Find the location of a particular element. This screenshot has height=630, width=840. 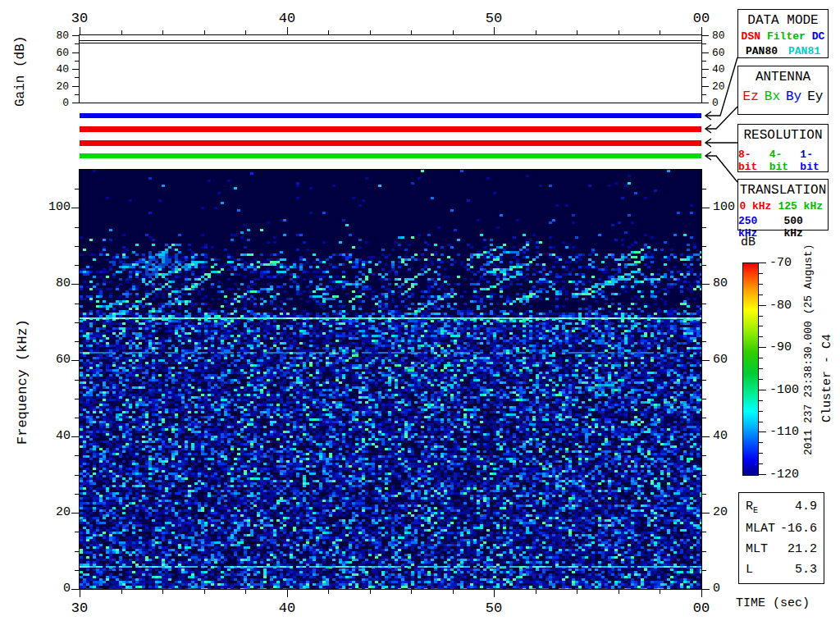

gain-tick-label-right: 60 is located at coordinates (719, 52).